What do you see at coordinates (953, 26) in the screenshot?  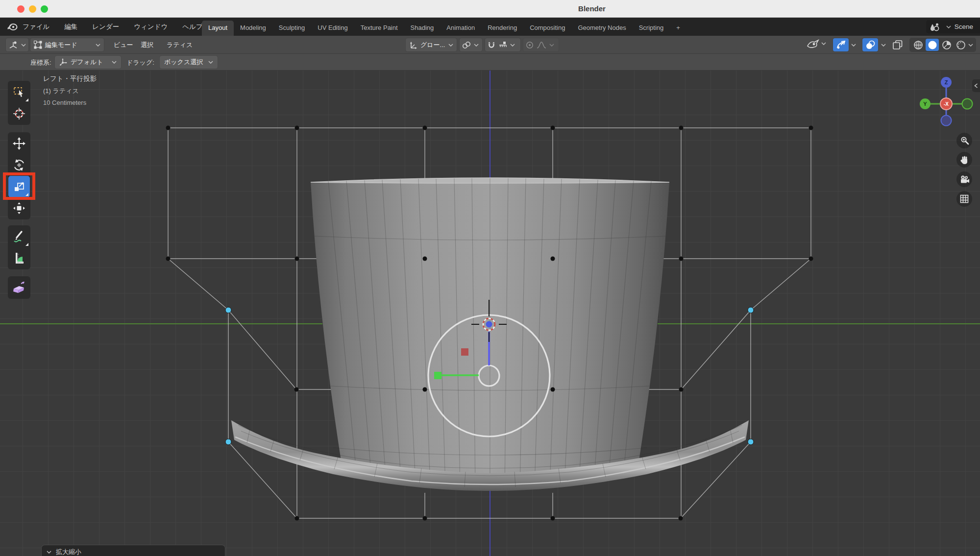 I see `scene-selector: Scene` at bounding box center [953, 26].